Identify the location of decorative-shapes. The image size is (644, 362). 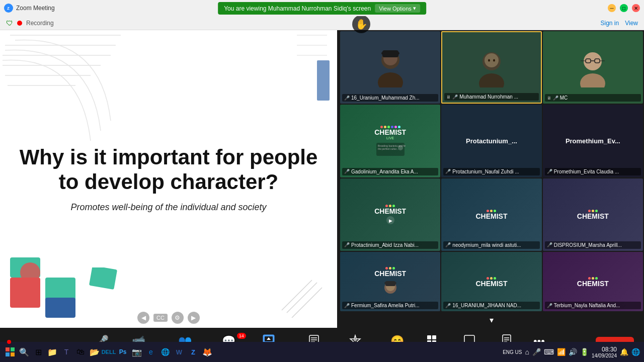
(50, 288).